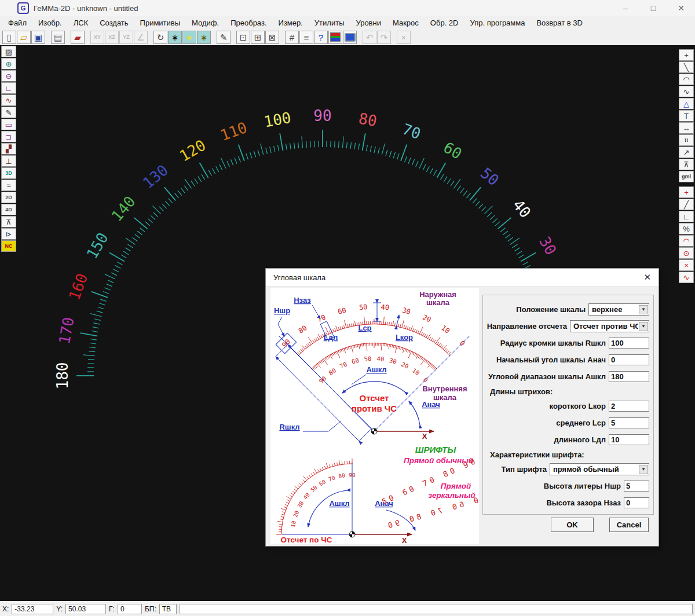 The width and height of the screenshot is (695, 616). Describe the element at coordinates (9, 234) in the screenshot. I see `funnel-icon-button: ⊳` at that location.